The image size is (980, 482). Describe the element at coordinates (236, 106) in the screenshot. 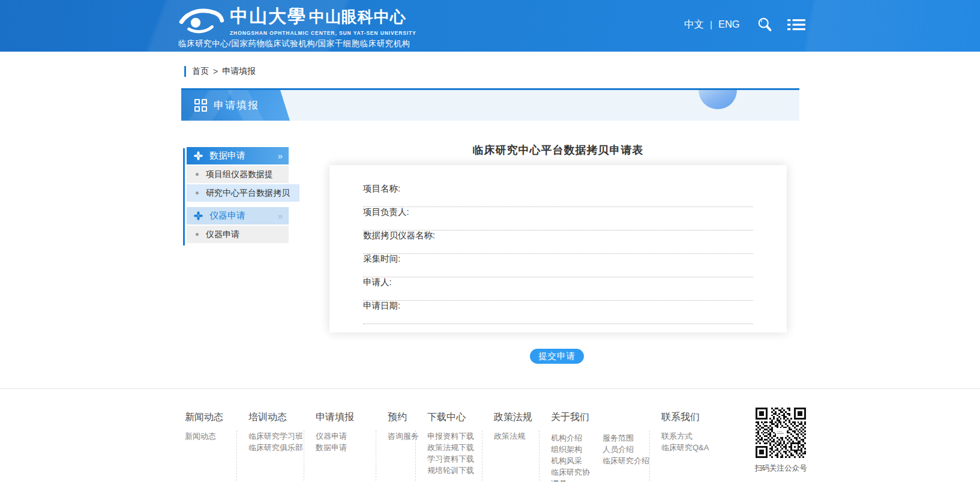

I see `banner-title: 申请填报` at that location.